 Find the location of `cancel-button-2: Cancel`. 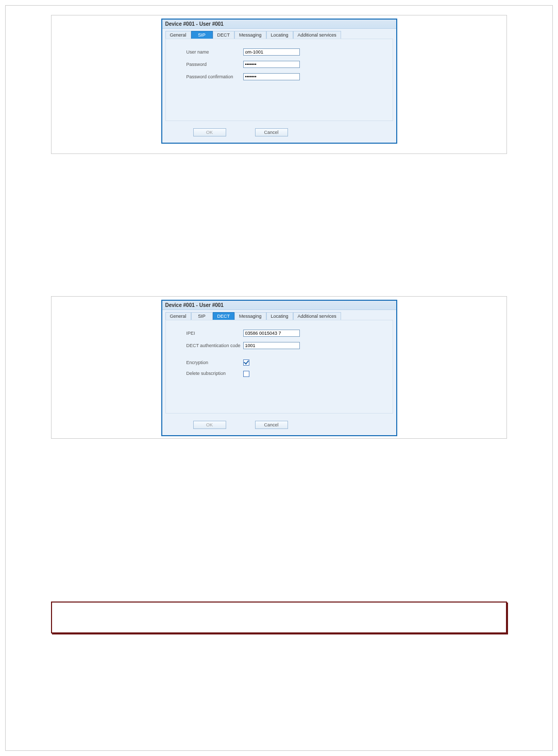

cancel-button-2: Cancel is located at coordinates (272, 425).